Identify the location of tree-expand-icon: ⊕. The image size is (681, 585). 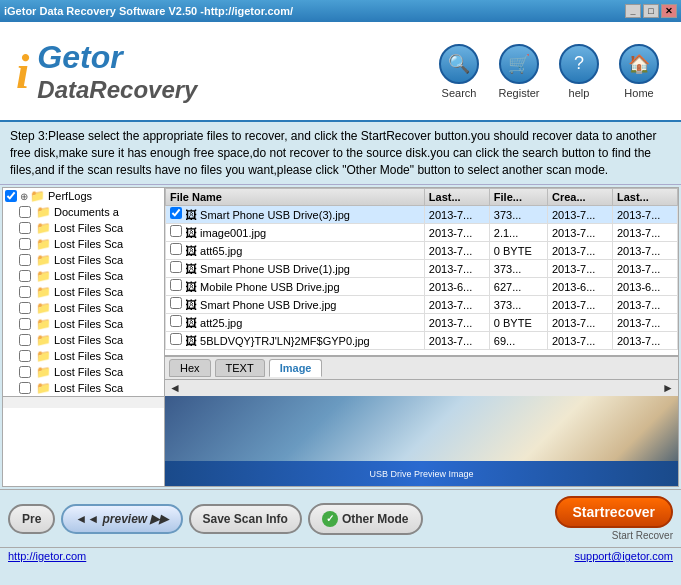
(24, 196).